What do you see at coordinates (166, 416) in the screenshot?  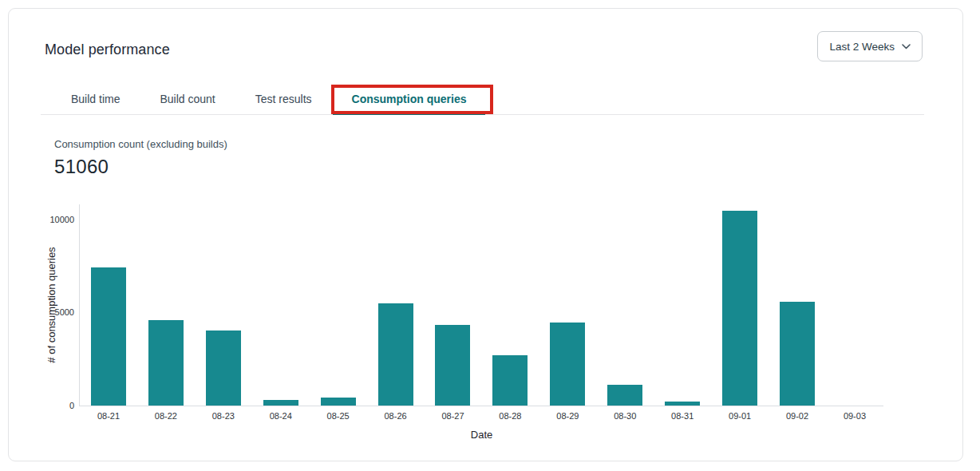 I see `x-tick-label: 08-22` at bounding box center [166, 416].